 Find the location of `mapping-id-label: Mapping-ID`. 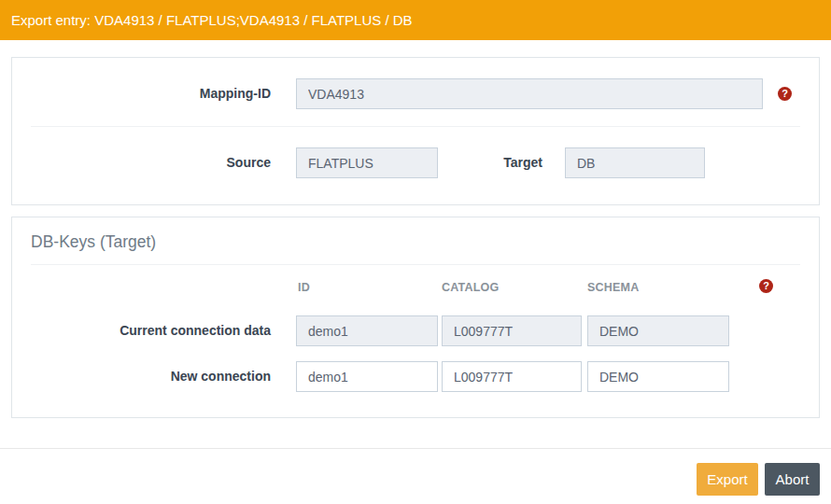

mapping-id-label: Mapping-ID is located at coordinates (142, 93).